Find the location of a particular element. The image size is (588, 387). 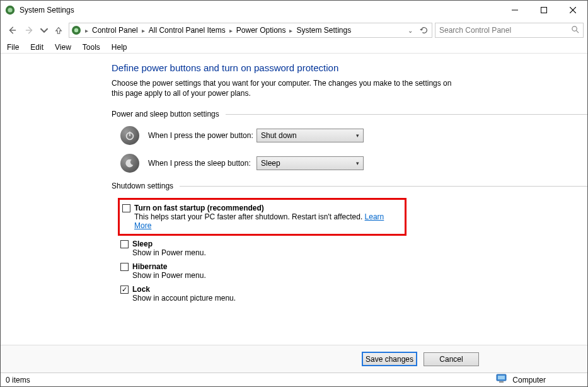

menu-bar: File Edit View Tools Help is located at coordinates (294, 47).